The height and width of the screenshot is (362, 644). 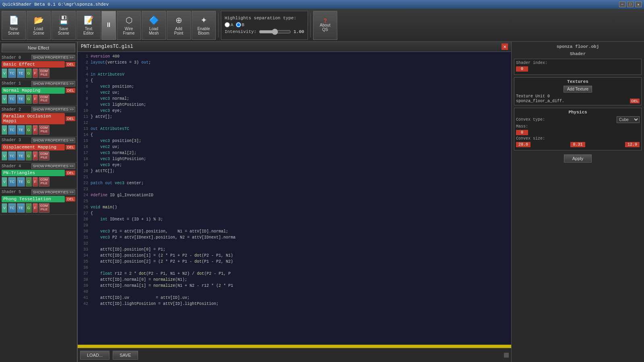 I want to click on code-line-29: 29, so click(x=295, y=225).